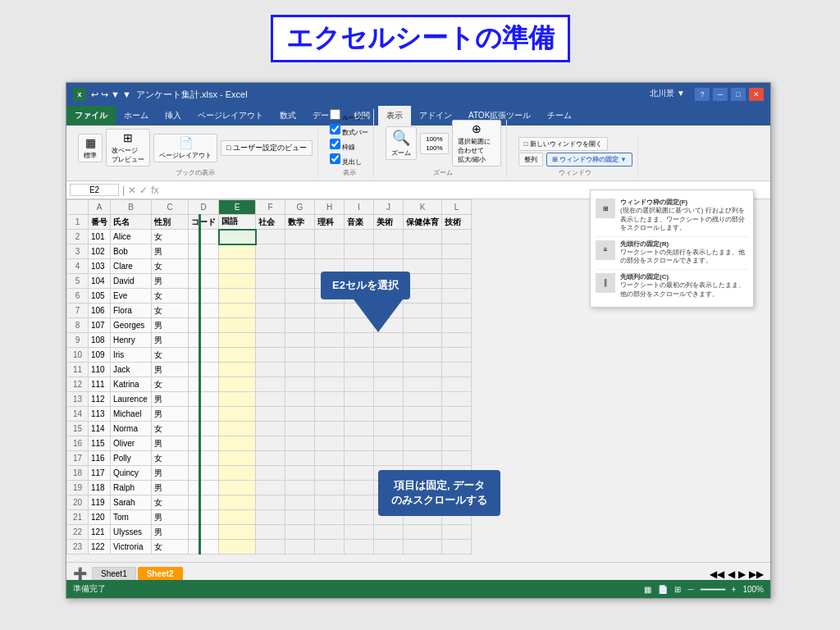 This screenshot has height=630, width=840. What do you see at coordinates (238, 518) in the screenshot?
I see `cell-E21` at bounding box center [238, 518].